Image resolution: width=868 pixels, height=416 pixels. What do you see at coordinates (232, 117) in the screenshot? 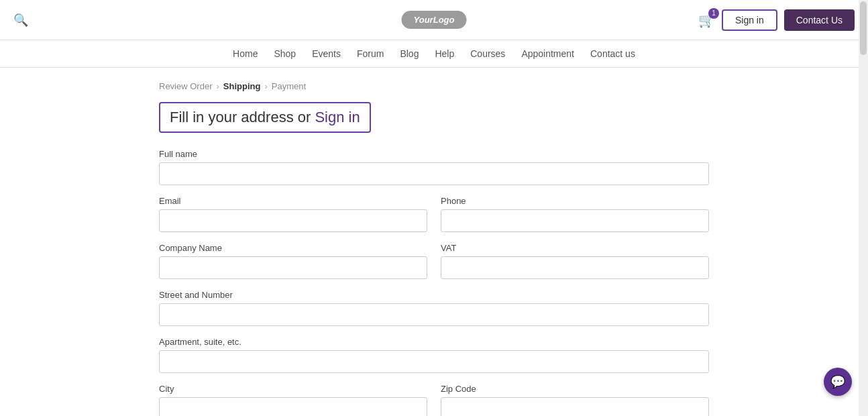
I see `heading-main-text: Fill in your address` at bounding box center [232, 117].